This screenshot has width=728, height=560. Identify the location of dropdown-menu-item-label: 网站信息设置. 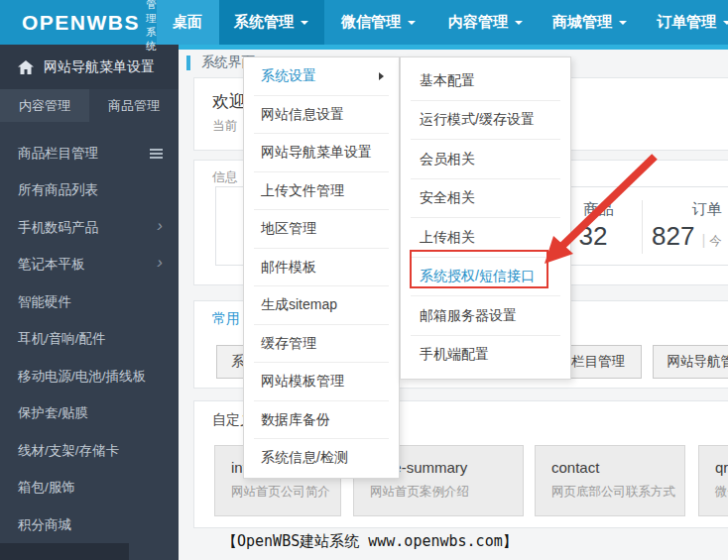
(303, 115).